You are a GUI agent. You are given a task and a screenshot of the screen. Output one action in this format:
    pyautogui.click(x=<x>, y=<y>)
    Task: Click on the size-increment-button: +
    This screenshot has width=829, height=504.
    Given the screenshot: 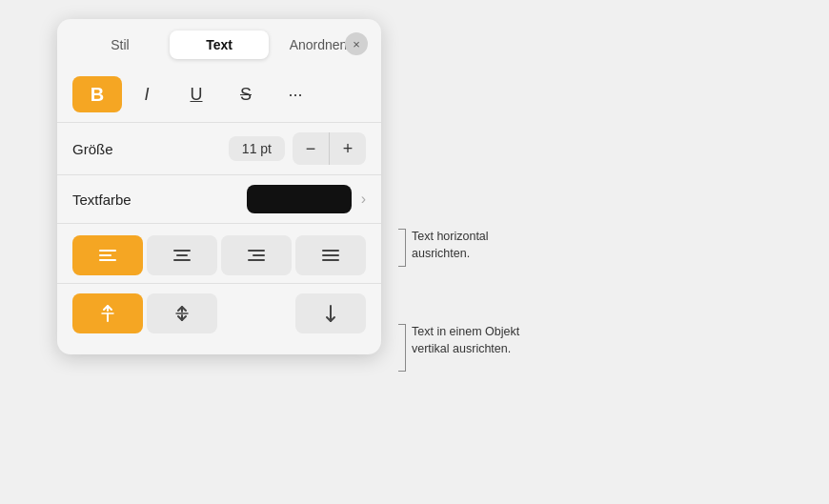 What is the action you would take?
    pyautogui.click(x=348, y=149)
    